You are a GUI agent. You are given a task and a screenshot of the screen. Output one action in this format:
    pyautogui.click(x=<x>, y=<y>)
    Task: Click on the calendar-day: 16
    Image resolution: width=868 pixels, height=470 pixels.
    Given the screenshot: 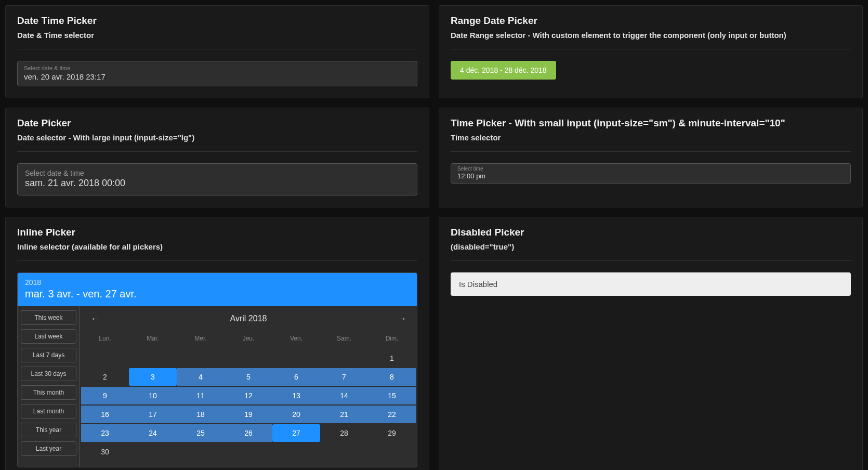 What is the action you would take?
    pyautogui.click(x=105, y=414)
    